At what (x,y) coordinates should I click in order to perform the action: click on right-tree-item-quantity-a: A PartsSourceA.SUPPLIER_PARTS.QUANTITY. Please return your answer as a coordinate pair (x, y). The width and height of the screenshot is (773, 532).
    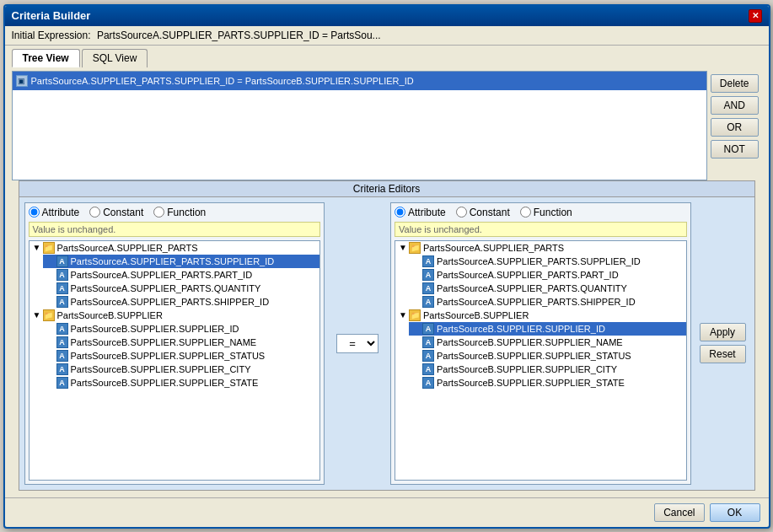
    Looking at the image, I should click on (548, 288).